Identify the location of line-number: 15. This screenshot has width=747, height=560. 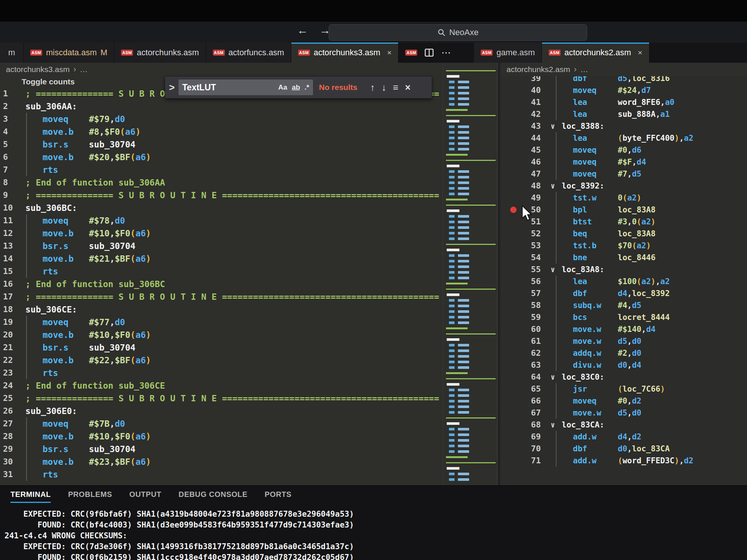
(10, 271).